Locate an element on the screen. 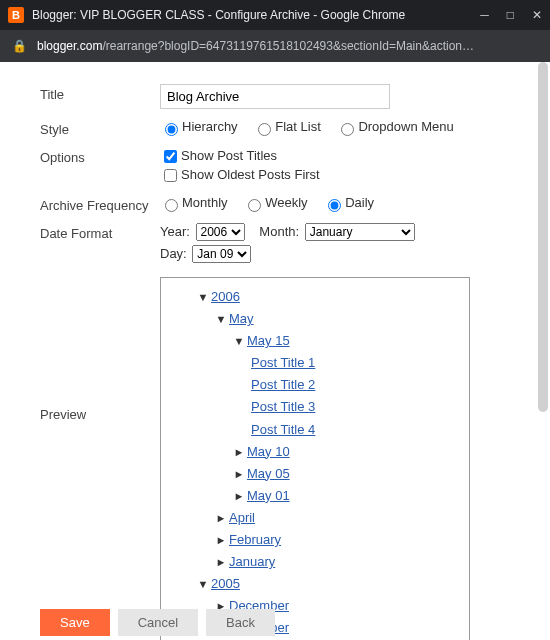 This screenshot has height=640, width=550. style-flatlist-radio is located at coordinates (264, 130).